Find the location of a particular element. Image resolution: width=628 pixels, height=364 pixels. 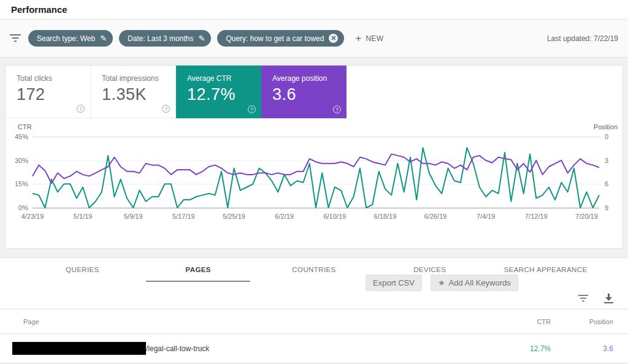

redacted-url-block is located at coordinates (79, 348).